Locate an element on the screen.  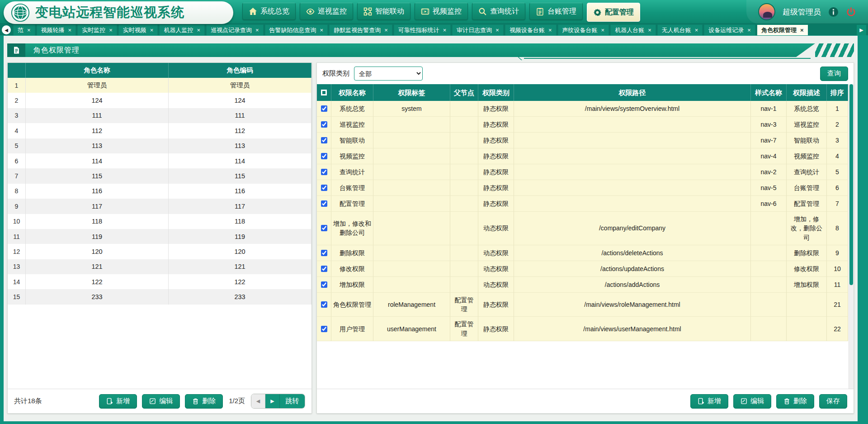
tab-5: 巡视点记录查询× is located at coordinates (235, 30).